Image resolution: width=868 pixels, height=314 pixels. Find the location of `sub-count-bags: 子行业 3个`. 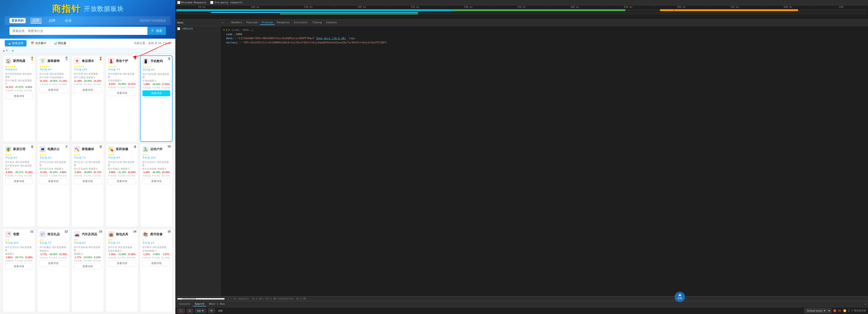

sub-count-bags: 子行业 3个 is located at coordinates (122, 243).